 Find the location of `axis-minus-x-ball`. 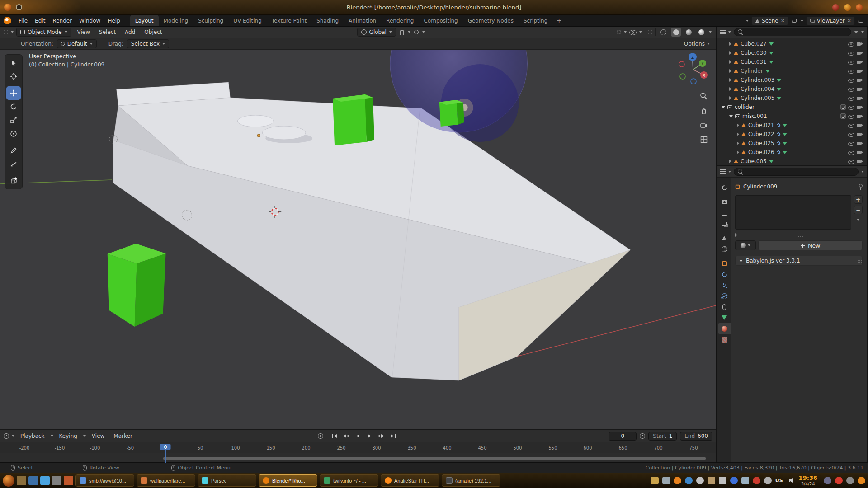

axis-minus-x-ball is located at coordinates (682, 64).